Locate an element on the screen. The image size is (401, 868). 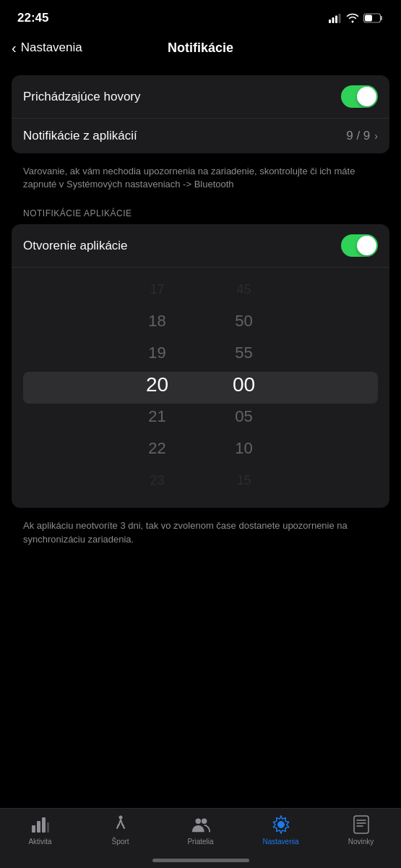
priatelia-label: Priatelia is located at coordinates (200, 842).